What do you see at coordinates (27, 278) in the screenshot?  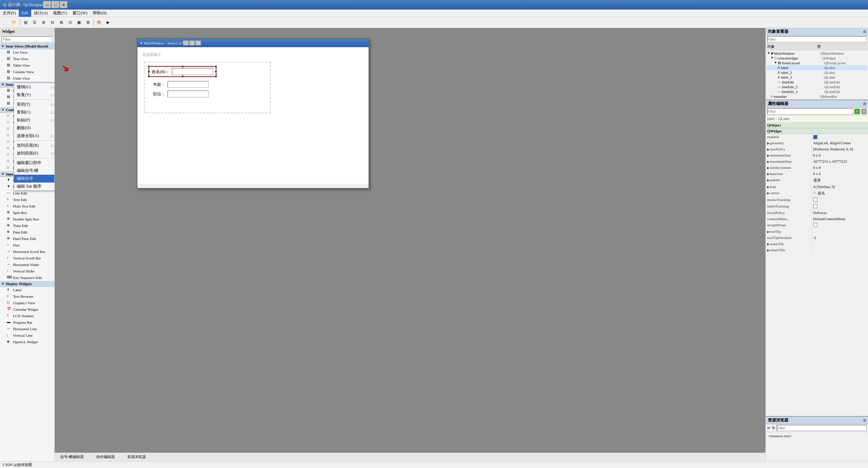 I see `widget-item-key-seq-edit: ⌨Key Sequence Edit` at bounding box center [27, 278].